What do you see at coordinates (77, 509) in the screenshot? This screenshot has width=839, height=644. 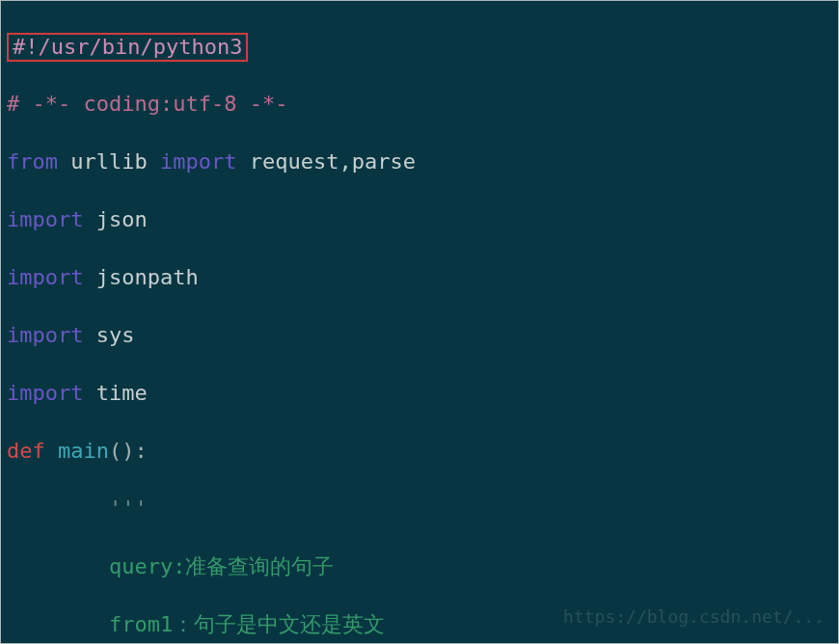 I see `docstring-open: '''` at bounding box center [77, 509].